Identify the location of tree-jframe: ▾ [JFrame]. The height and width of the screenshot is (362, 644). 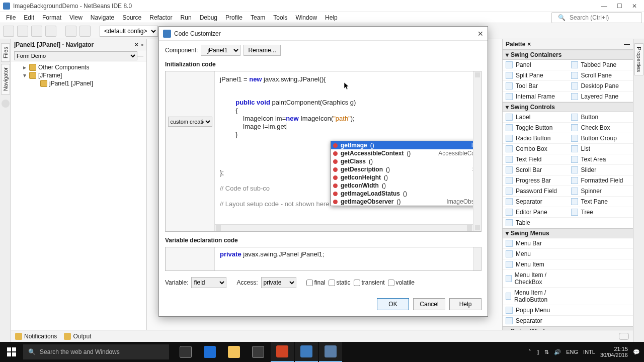
(78, 75).